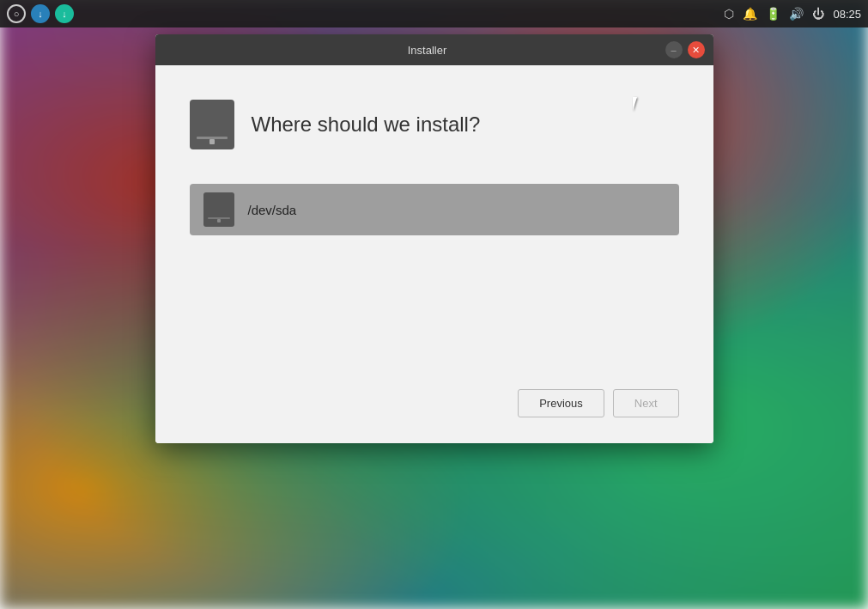 This screenshot has width=868, height=609. What do you see at coordinates (561, 404) in the screenshot?
I see `previous-button: Previous` at bounding box center [561, 404].